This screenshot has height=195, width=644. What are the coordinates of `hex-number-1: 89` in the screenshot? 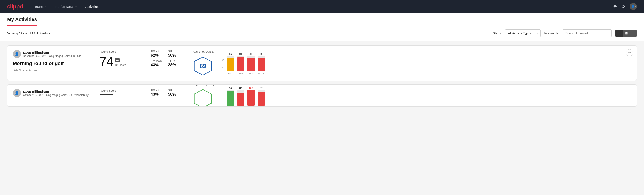 It's located at (203, 66).